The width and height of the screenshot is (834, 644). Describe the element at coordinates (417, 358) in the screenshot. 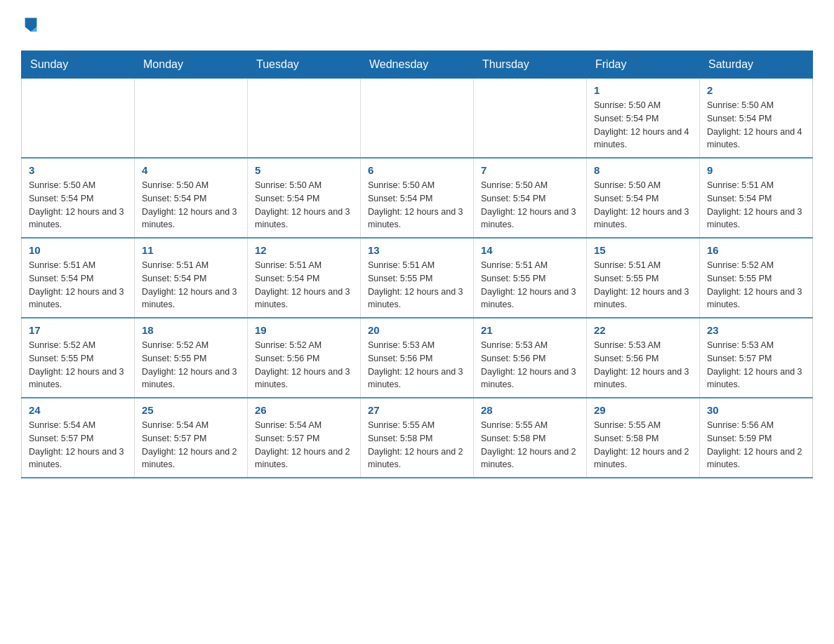

I see `day-cell-3-3: 20Sunrise: 5:53 AMSunset: 5:56 PMDayligh…` at that location.